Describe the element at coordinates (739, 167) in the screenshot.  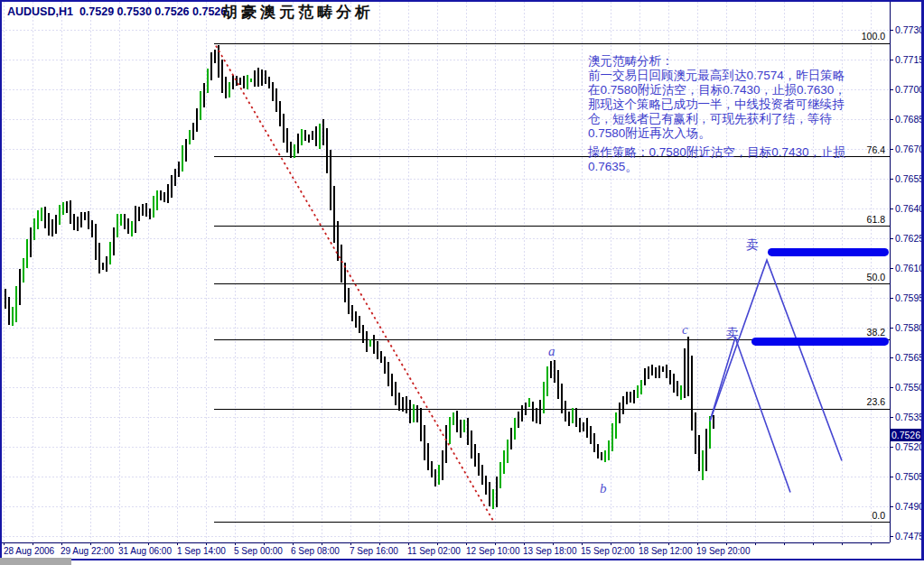
I see `annotation-line: 0.7635。` at that location.